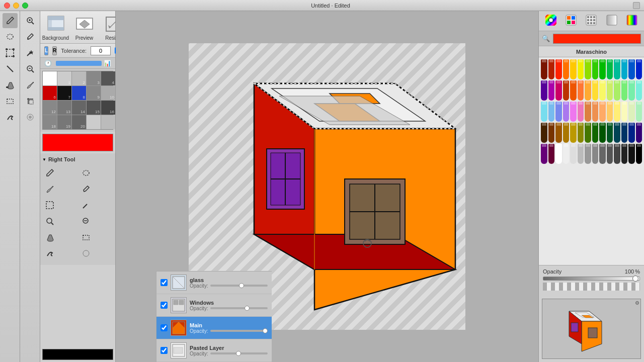 This screenshot has width=644, height=362. Describe the element at coordinates (636, 6) in the screenshot. I see `window-resize-button` at that location.